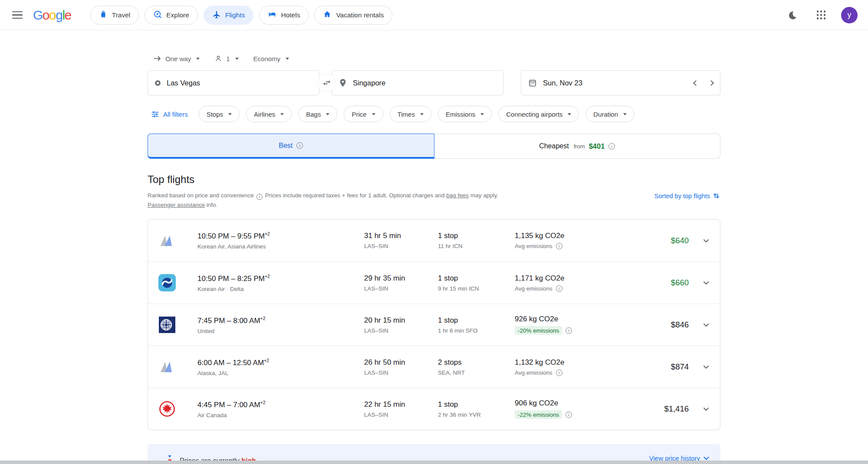 This screenshot has height=464, width=868. I want to click on passengers-selector: 1, so click(227, 59).